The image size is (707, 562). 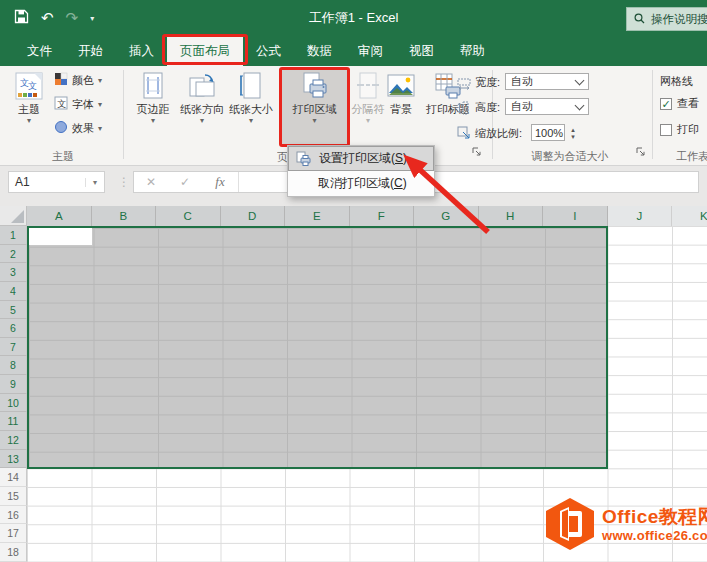 What do you see at coordinates (14, 272) in the screenshot?
I see `row-header: 3` at bounding box center [14, 272].